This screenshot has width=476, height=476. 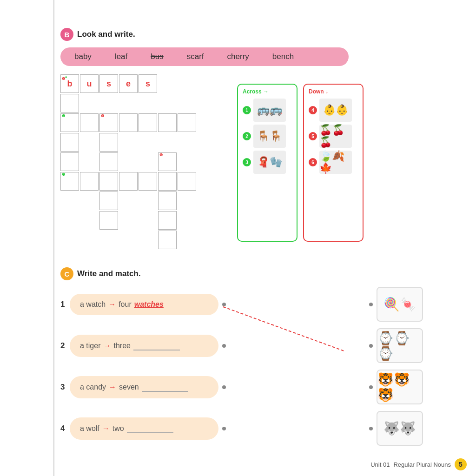 I want to click on across-clues: Across → 1 🚌🚌 2 🪑🪑 3 🧣🧤, so click(x=267, y=163).